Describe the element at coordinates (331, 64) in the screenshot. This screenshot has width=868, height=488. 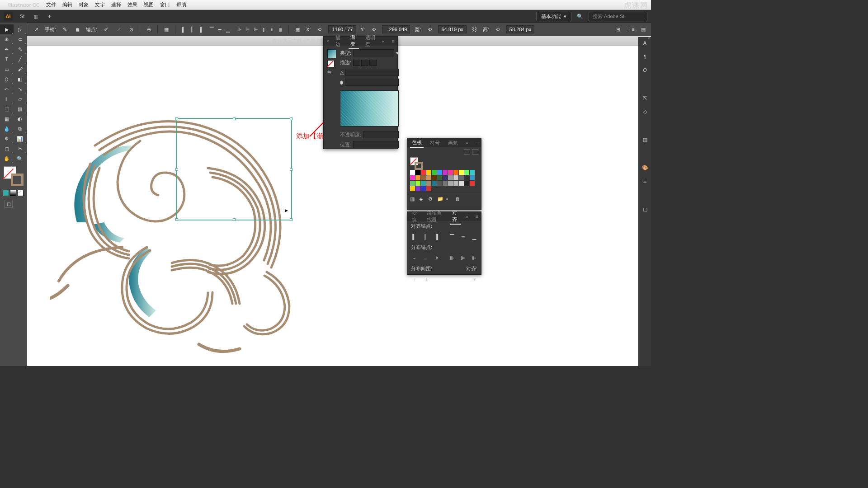
I see `none-swatch` at that location.